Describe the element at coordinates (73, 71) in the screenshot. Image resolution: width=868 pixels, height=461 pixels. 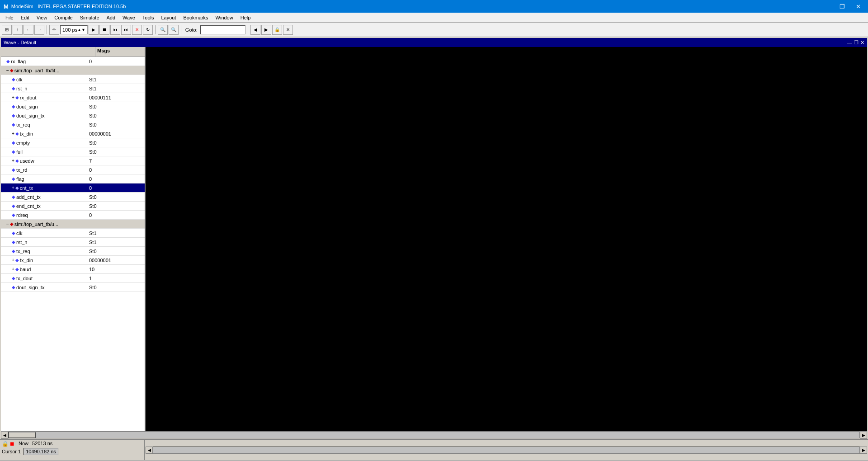
I see `signal-row-fifo-group: − ◆ sim:/top_uart_tb/fif...` at that location.